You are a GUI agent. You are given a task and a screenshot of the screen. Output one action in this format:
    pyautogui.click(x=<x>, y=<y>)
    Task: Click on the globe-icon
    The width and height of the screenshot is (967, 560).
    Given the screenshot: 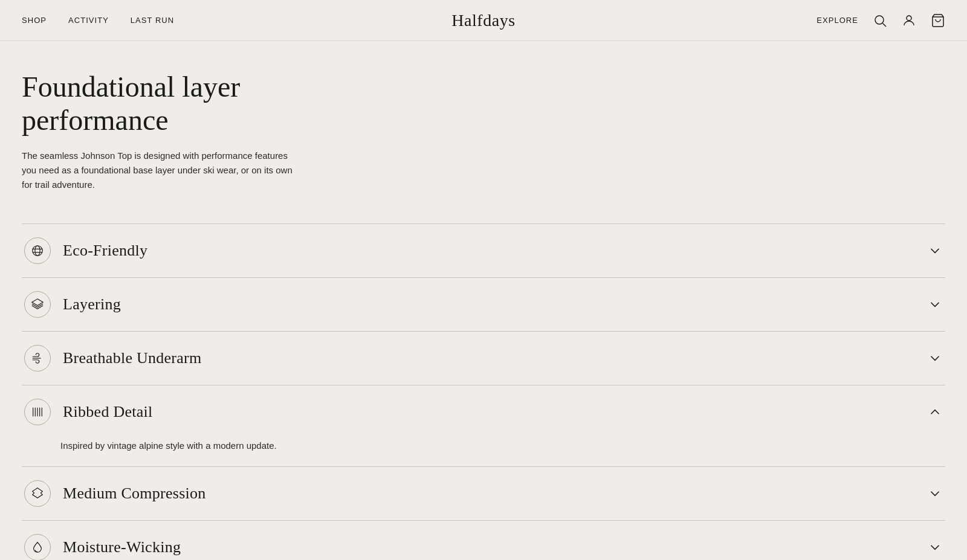 What is the action you would take?
    pyautogui.click(x=37, y=251)
    